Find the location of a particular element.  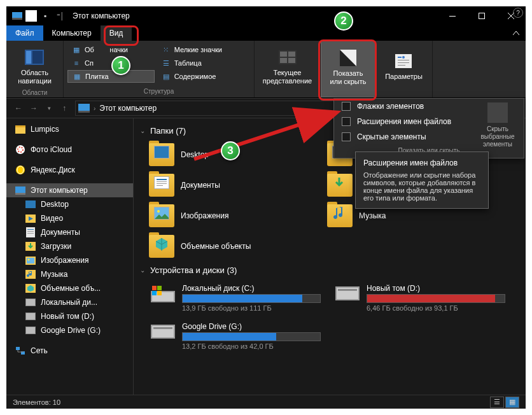

drive-g: Google Drive (G:)13,2 ГБ свободно из 42,… is located at coordinates (235, 336).